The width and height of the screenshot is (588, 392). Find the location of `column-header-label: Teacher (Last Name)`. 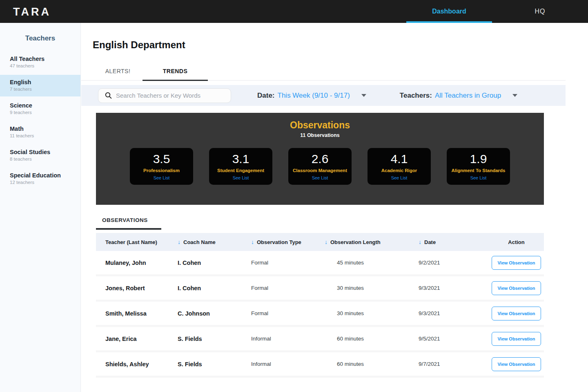

column-header-label: Teacher (Last Name) is located at coordinates (131, 242).